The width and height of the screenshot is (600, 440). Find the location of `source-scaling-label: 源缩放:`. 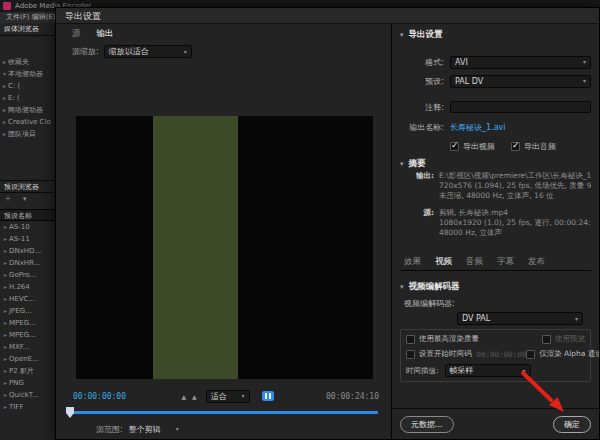

source-scaling-label: 源缩放: is located at coordinates (86, 52).